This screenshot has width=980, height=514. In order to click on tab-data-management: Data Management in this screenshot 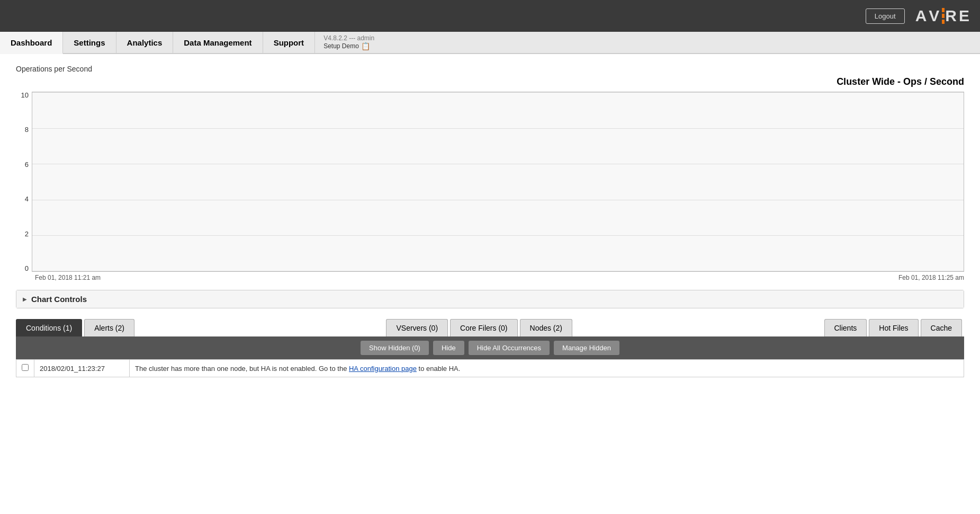, I will do `click(218, 42)`.